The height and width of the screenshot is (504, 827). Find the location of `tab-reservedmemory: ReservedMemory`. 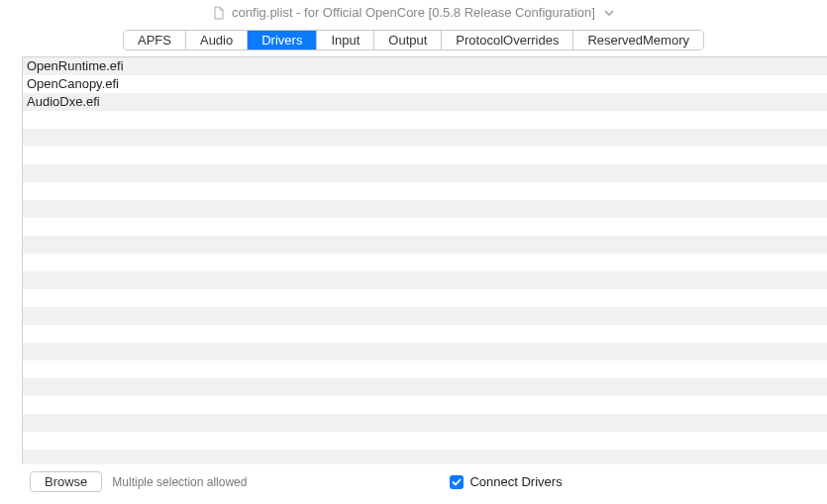

tab-reservedmemory: ReservedMemory is located at coordinates (638, 40).